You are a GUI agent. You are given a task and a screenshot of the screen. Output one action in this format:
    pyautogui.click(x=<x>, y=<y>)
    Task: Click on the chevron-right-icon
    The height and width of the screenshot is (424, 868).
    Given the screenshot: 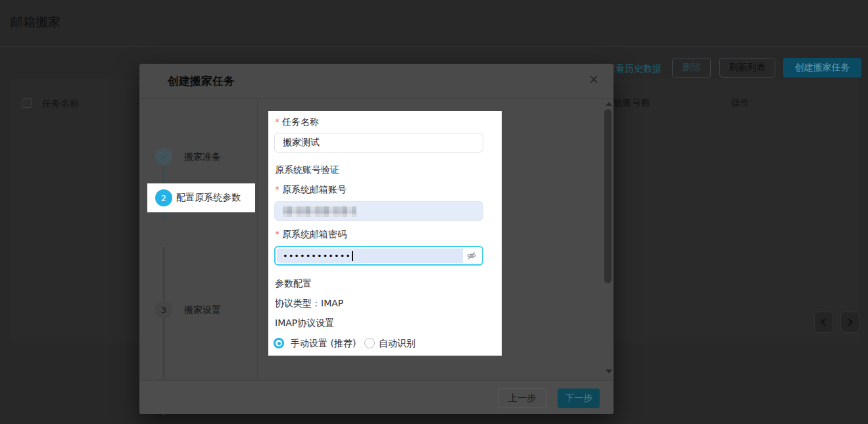 What is the action you would take?
    pyautogui.click(x=848, y=322)
    